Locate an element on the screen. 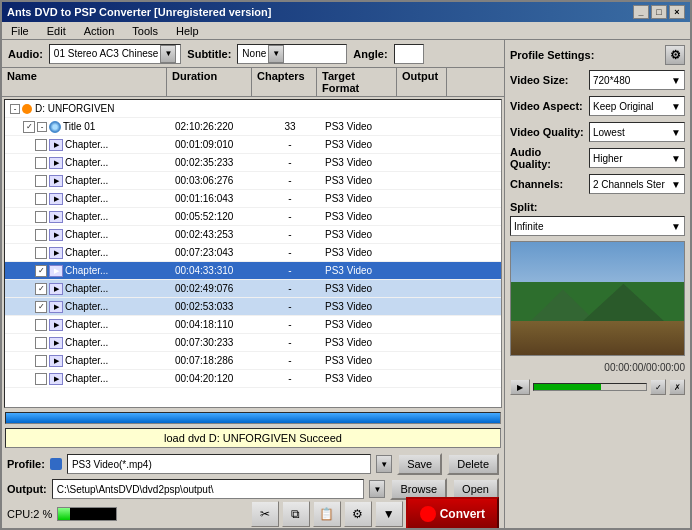  volume-slider is located at coordinates (590, 387).